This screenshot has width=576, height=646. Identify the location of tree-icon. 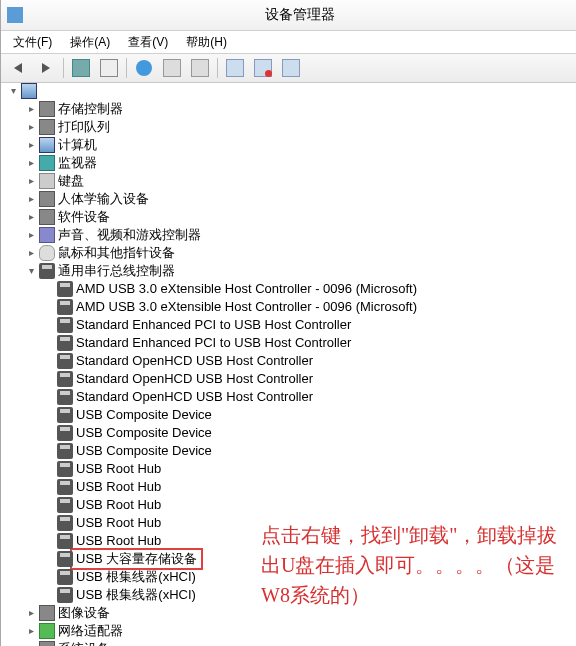
(81, 68).